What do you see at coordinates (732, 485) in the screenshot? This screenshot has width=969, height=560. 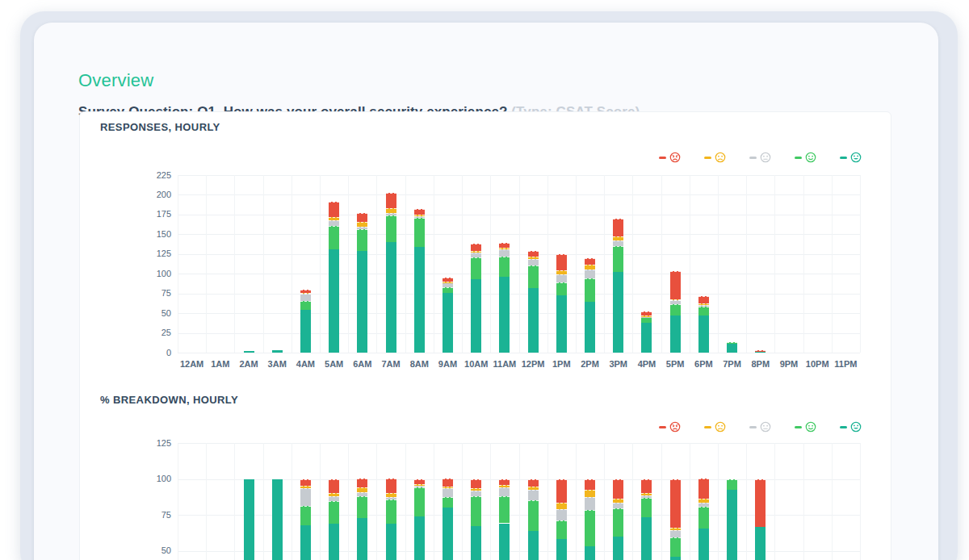 I see `bar-segment-satisfied-7PM` at bounding box center [732, 485].